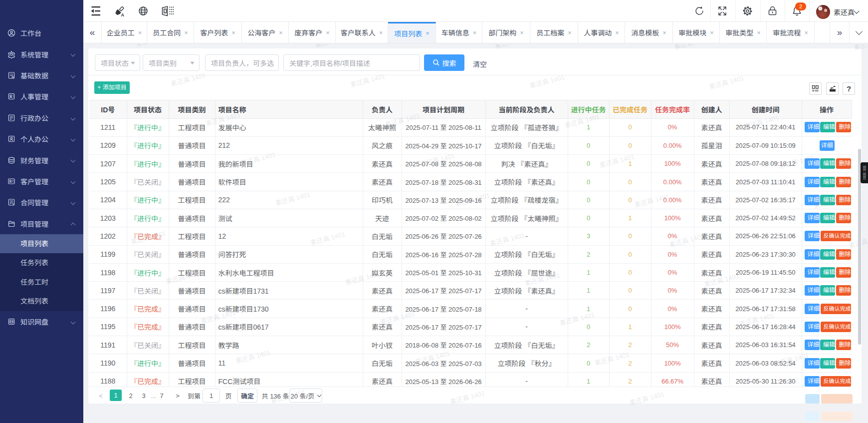 The image size is (868, 423). What do you see at coordinates (123, 15) in the screenshot?
I see `svg-text: A` at bounding box center [123, 15].